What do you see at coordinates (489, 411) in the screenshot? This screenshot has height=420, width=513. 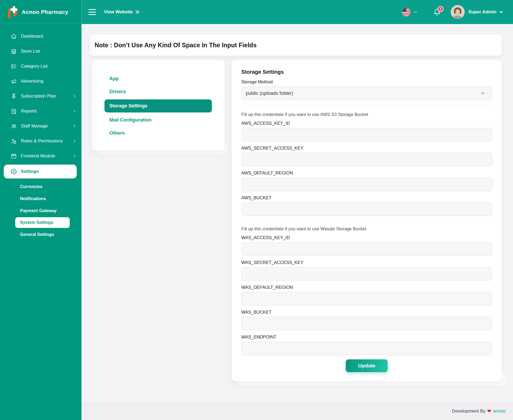 I see `heart-icon: ❤` at bounding box center [489, 411].